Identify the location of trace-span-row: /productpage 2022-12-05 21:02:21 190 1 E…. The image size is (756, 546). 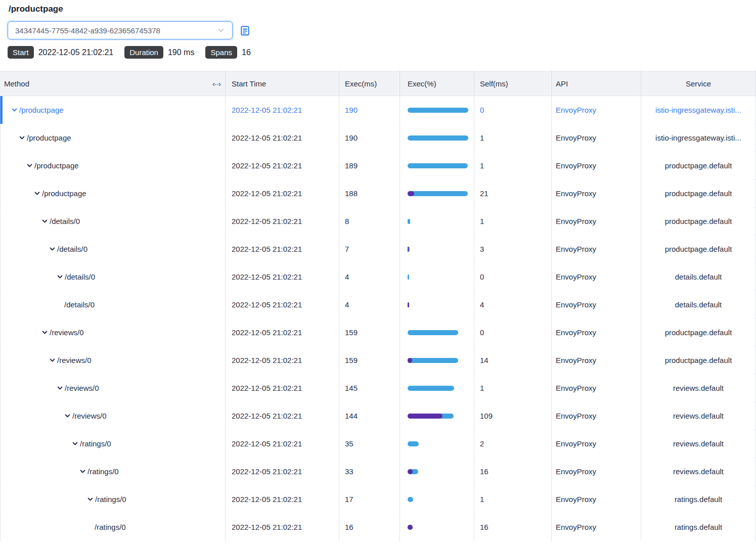
(378, 138).